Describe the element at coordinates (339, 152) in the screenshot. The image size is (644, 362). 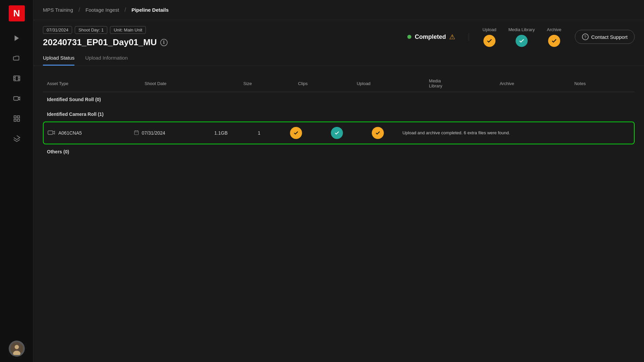
I see `others-table: Others (0)` at that location.